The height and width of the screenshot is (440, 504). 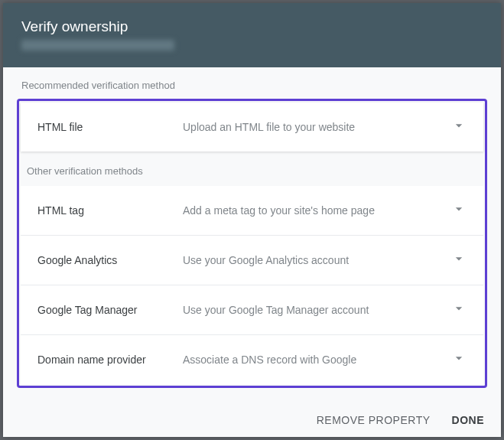 I want to click on method-desc: Use your Google Tag Manager account, so click(x=314, y=310).